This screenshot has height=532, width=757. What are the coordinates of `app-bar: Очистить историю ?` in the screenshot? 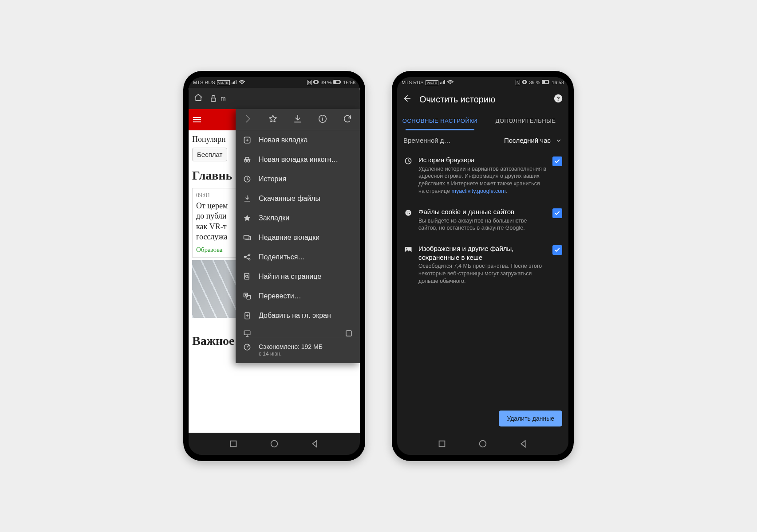 It's located at (483, 99).